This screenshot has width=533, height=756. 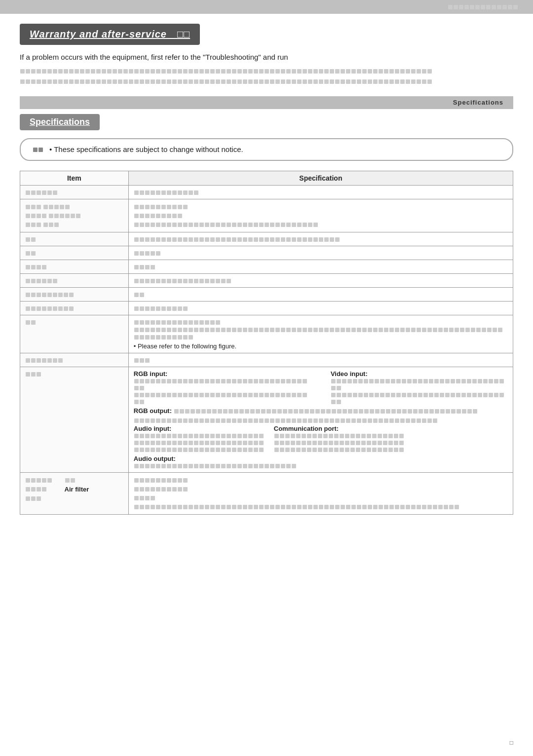 What do you see at coordinates (321, 507) in the screenshot?
I see `last-spec-sub4` at bounding box center [321, 507].